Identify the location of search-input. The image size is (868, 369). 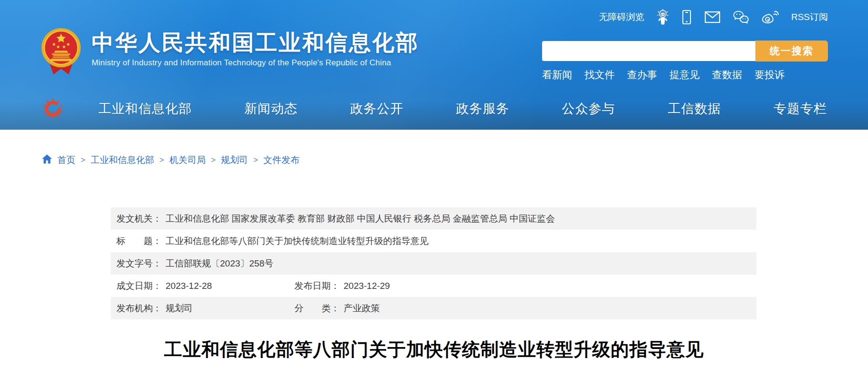
(649, 51).